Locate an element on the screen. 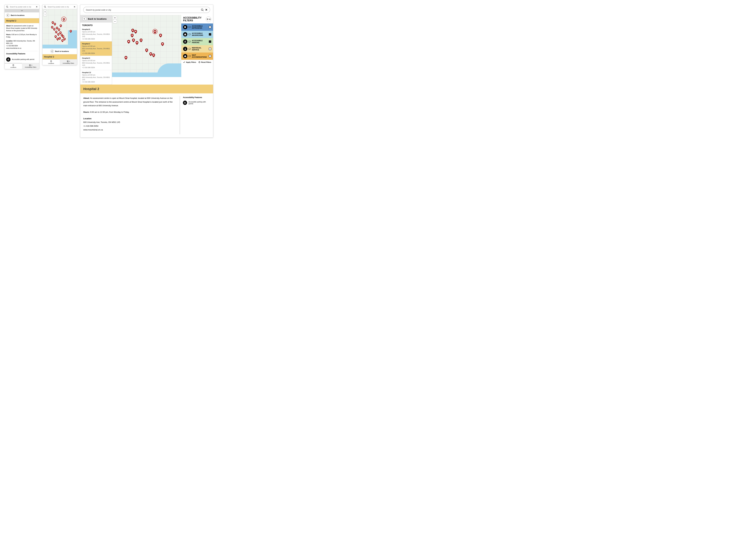 Image resolution: width=756 pixels, height=534 pixels. filters-title: ACCESSIBILITY FILTERS is located at coordinates (194, 19).